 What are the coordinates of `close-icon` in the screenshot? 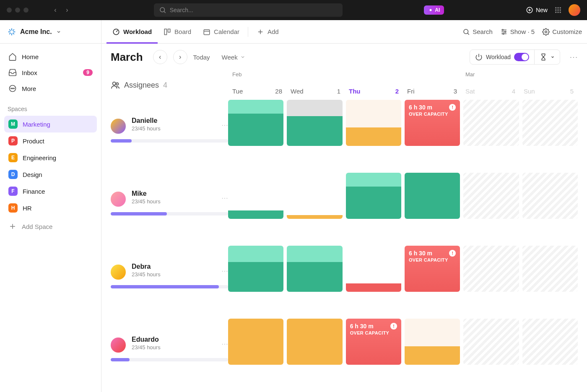 It's located at (9, 10).